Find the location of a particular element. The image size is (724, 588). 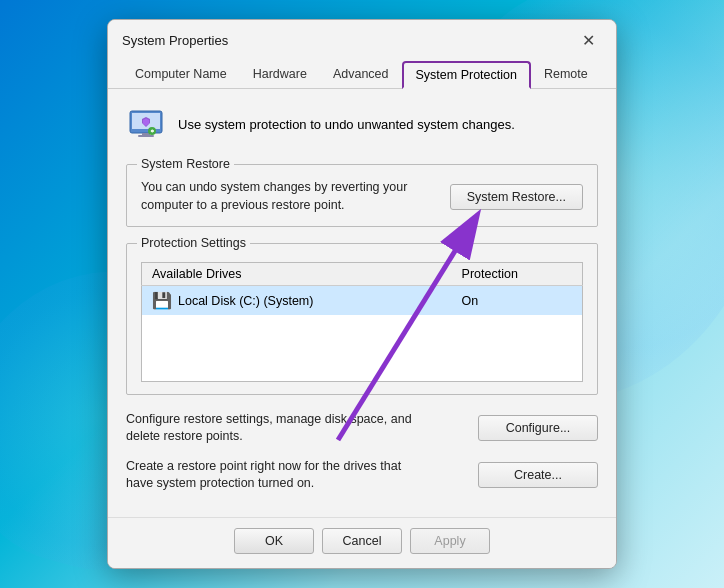

create-row: Create a restore point right now for the… is located at coordinates (362, 476).